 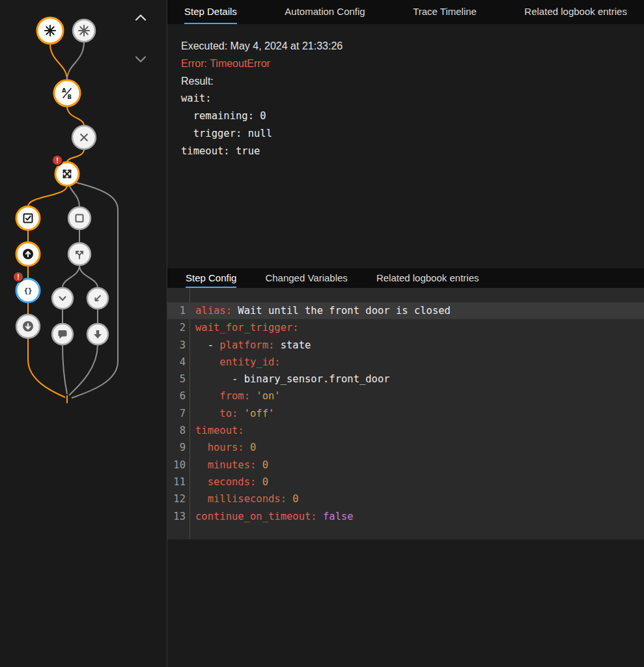 I want to click on code-line-8: 8timeout:, so click(x=406, y=431).